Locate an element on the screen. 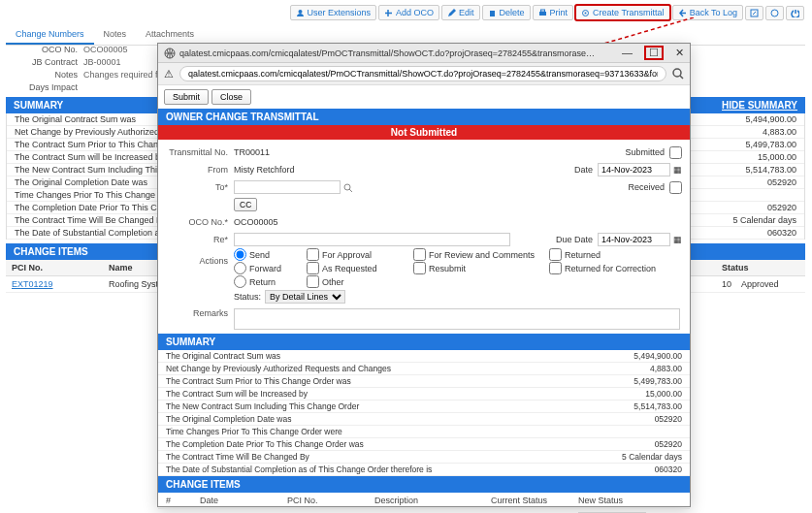  plus-icon is located at coordinates (388, 14).